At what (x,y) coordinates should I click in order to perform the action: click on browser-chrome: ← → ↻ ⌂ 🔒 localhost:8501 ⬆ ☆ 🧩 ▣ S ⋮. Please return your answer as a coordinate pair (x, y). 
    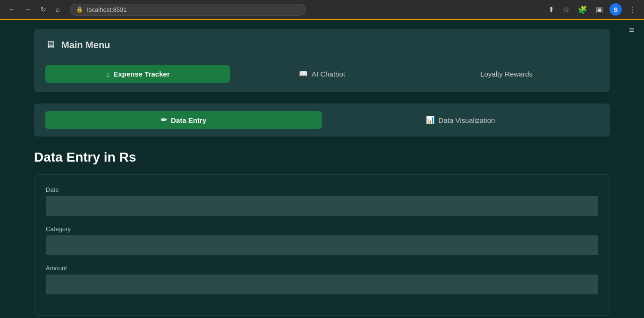
    Looking at the image, I should click on (322, 10).